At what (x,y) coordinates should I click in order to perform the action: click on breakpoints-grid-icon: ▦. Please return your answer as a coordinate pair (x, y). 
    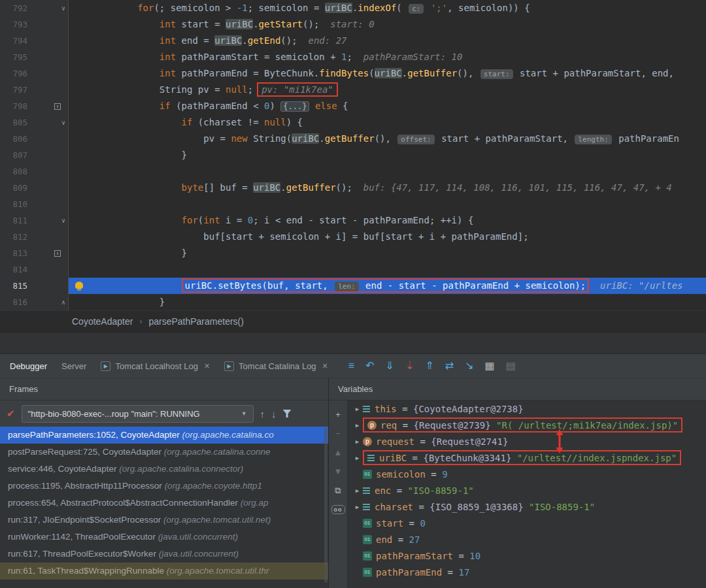
    Looking at the image, I should click on (490, 366).